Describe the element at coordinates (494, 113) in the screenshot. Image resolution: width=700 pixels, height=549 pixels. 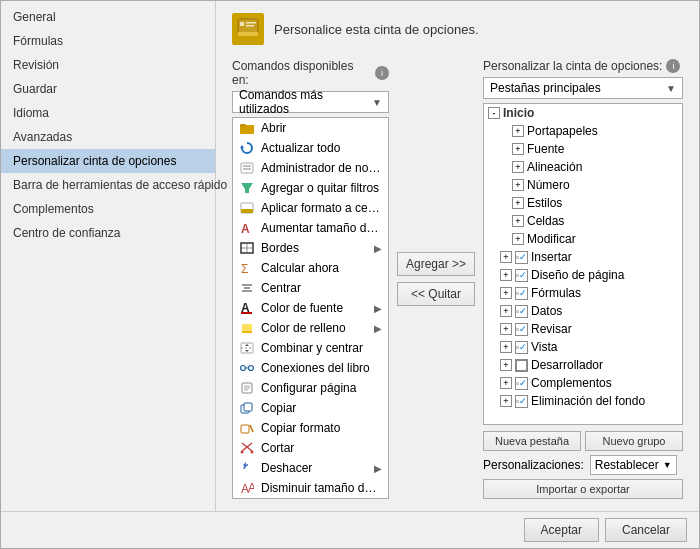
I see `tree-expand-icon: -` at that location.